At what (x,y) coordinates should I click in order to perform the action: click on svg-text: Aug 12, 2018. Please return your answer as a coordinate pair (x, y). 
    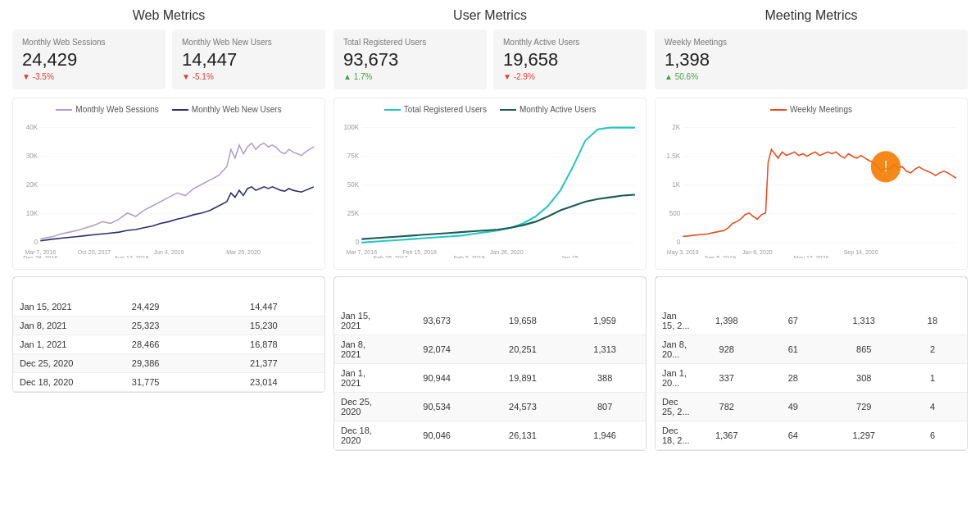
    Looking at the image, I should click on (131, 256).